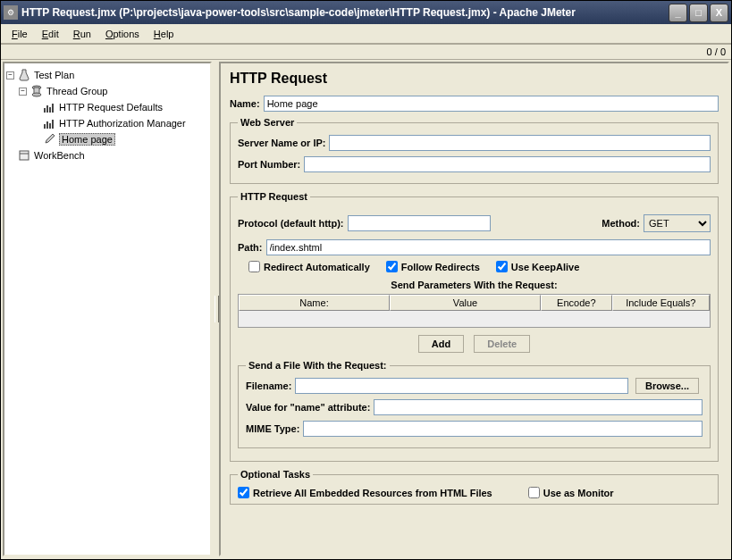  What do you see at coordinates (77, 91) in the screenshot?
I see `tree-node-threadgroup: Thread Group` at bounding box center [77, 91].